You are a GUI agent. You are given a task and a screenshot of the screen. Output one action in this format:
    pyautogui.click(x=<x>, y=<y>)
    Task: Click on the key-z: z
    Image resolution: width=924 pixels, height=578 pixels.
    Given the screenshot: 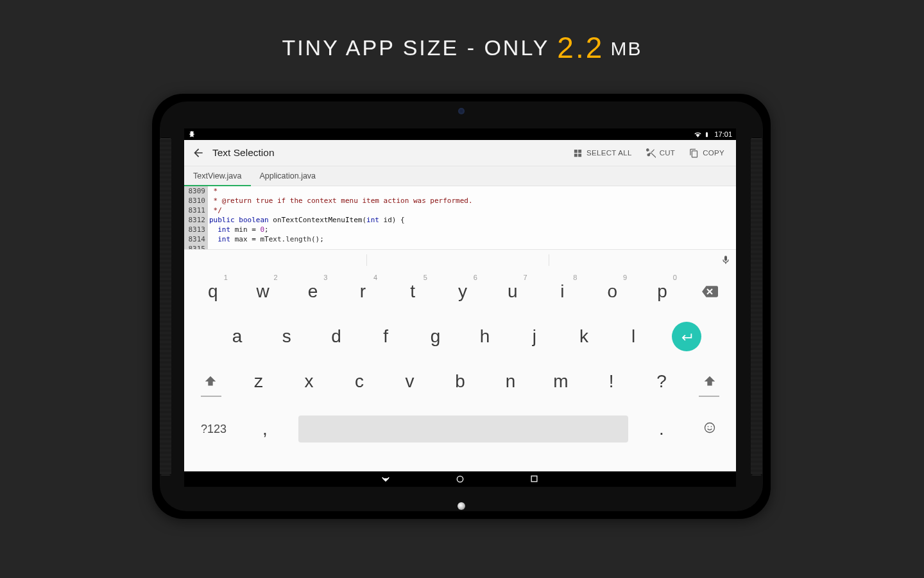 What is the action you would take?
    pyautogui.click(x=259, y=381)
    